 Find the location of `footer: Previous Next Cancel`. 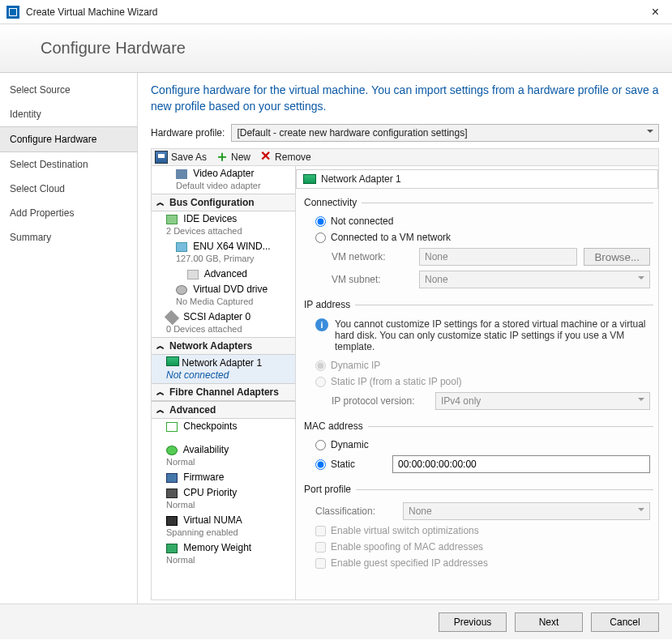

footer: Previous Next Cancel is located at coordinates (336, 621).